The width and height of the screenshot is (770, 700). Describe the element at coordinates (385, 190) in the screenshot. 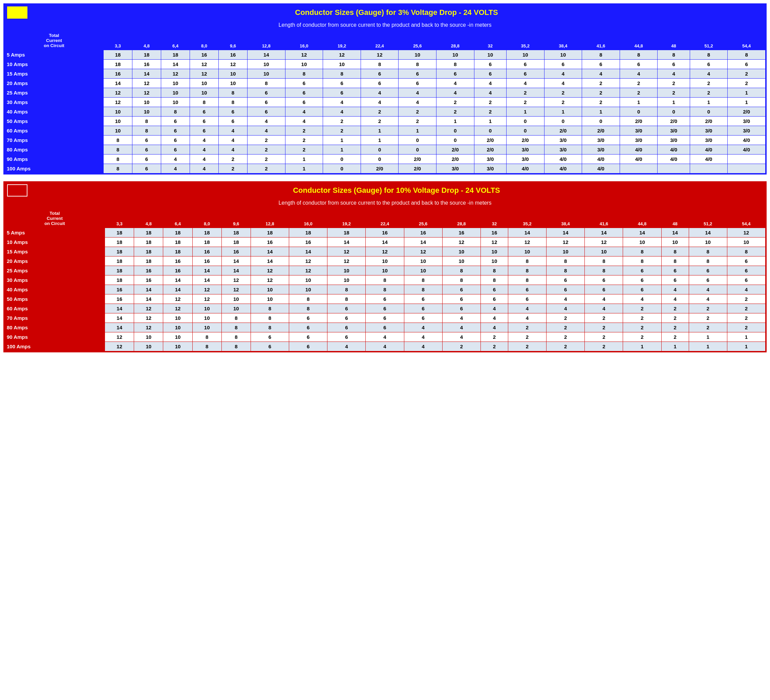

I see `title-row: Conductor Sizes (Gauge) for 10% Voltage …` at that location.